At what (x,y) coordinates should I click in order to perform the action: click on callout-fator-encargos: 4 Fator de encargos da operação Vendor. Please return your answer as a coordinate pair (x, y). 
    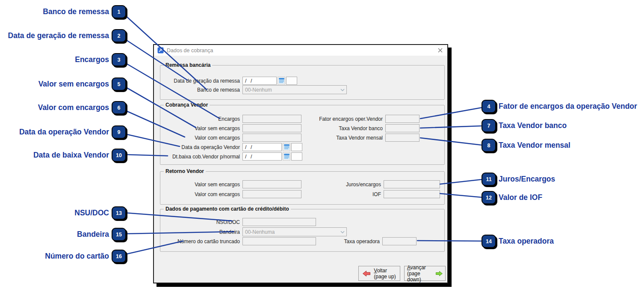
    Looking at the image, I should click on (559, 106).